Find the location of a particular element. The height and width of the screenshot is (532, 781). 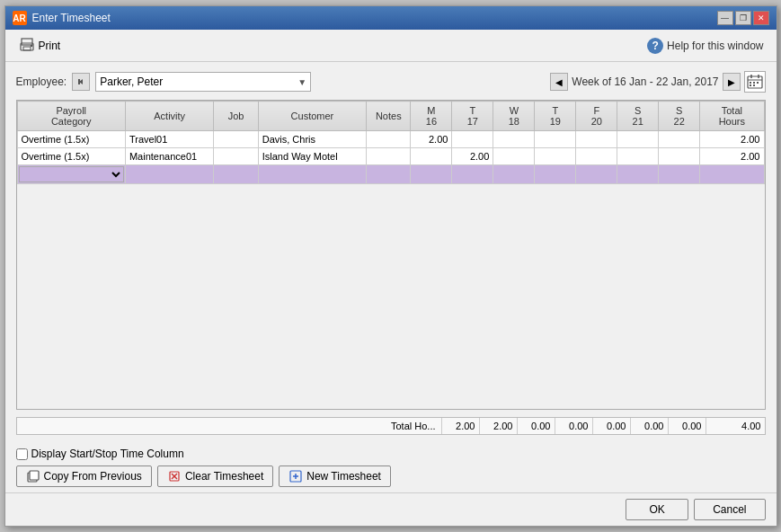

total-sun: 0.00 is located at coordinates (688, 426).